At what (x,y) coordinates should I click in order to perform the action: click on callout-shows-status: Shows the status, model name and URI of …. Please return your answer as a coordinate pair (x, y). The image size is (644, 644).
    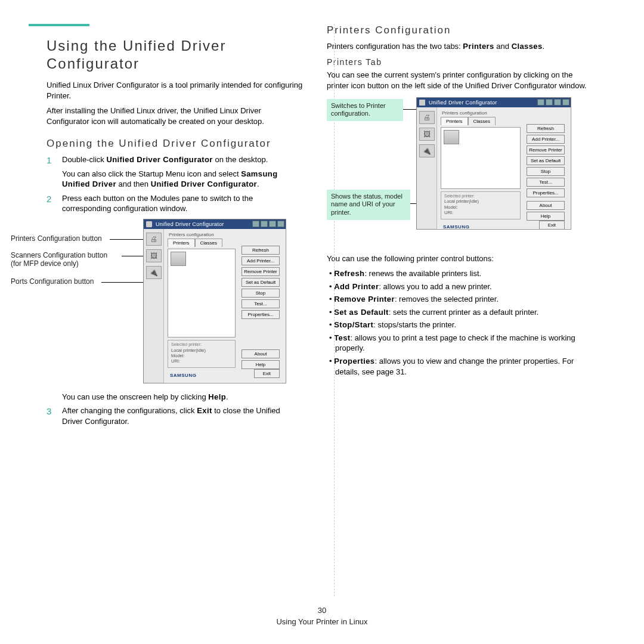
    Looking at the image, I should click on (369, 205).